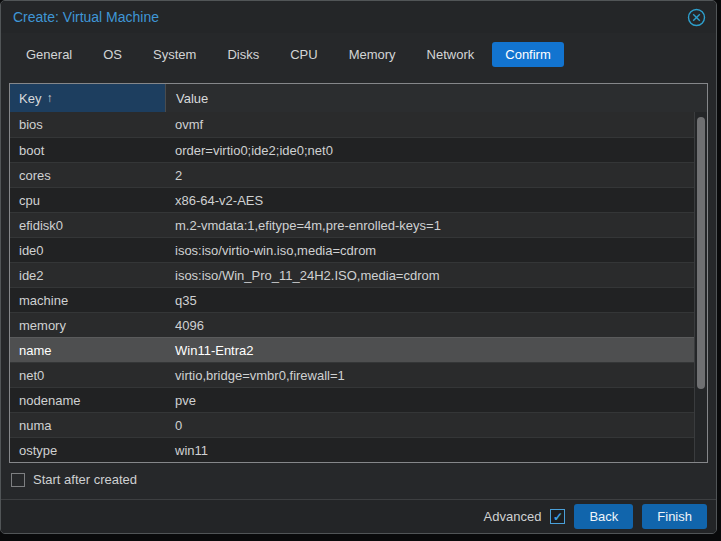  Describe the element at coordinates (430, 250) in the screenshot. I see `row-value: isos:iso/virtio-win.iso,media=cdrom` at that location.